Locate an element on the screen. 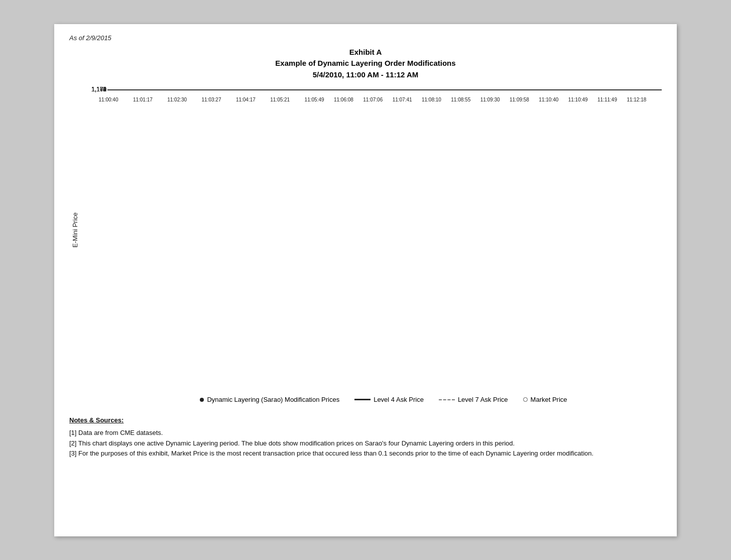 This screenshot has height=560, width=731. x-tick-7: 11:06:08 is located at coordinates (343, 99).